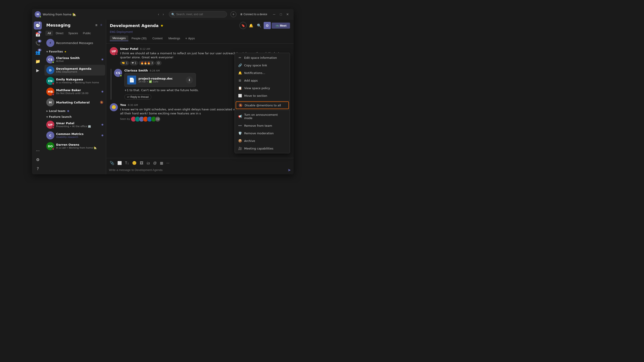 The image size is (644, 362). Describe the element at coordinates (78, 91) in the screenshot. I see `matthew-info: Matthew Baker Do Not Disturb until 16:00` at that location.